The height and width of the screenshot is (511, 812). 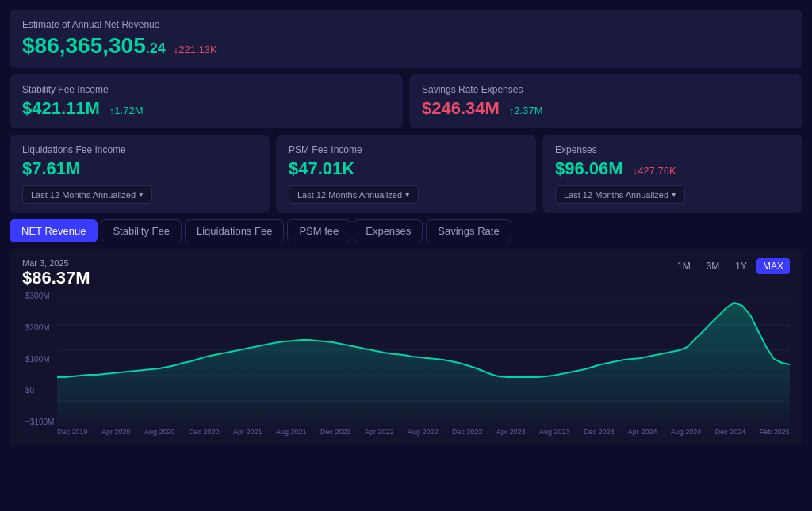 What do you see at coordinates (51, 168) in the screenshot?
I see `liquidations-fee-value: $7.61M` at bounding box center [51, 168].